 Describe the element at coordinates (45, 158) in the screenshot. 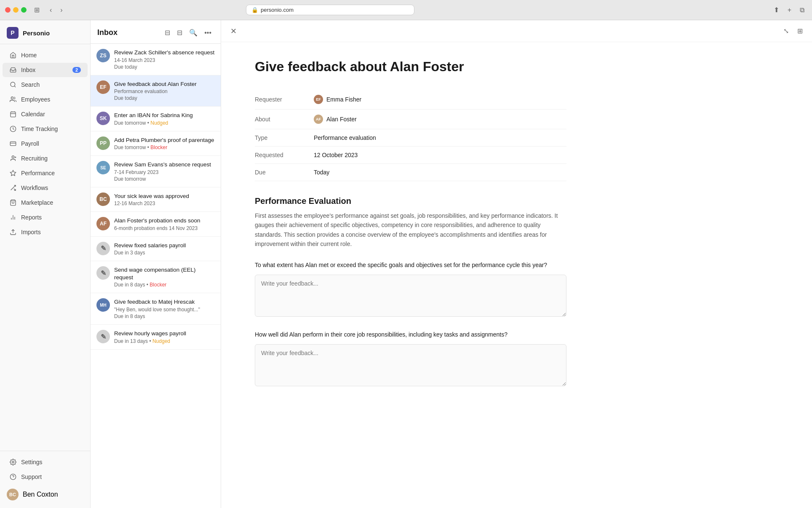

I see `sidebar-item-recruiting: Recruiting` at that location.